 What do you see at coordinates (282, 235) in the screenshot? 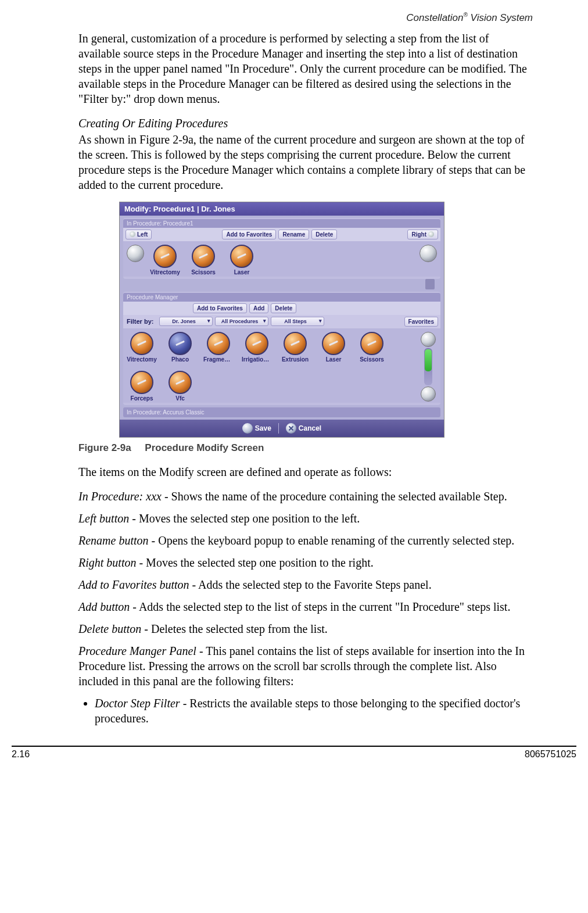
I see `in-procedure-toolbar: Left Add to Favorites Rename Delete Righ…` at bounding box center [282, 235].